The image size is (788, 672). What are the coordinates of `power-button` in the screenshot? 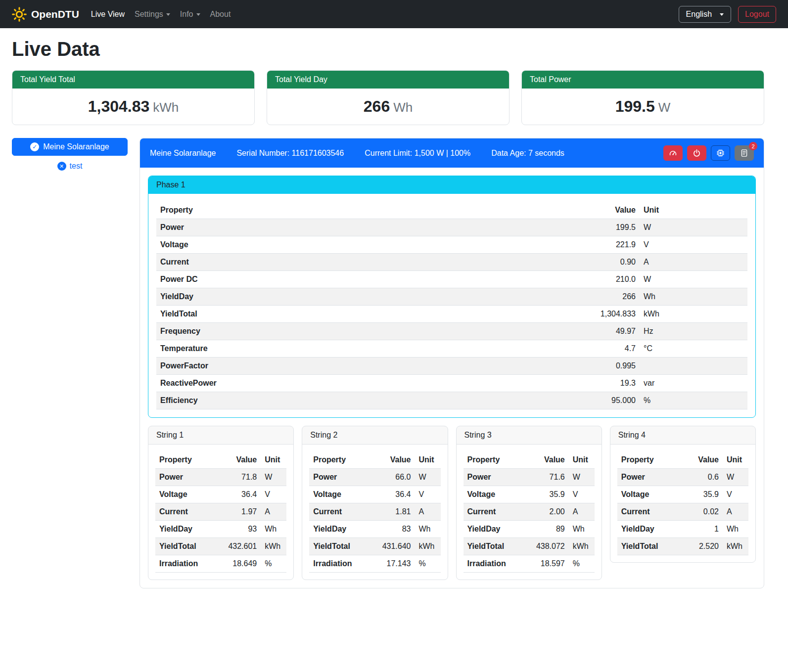 It's located at (696, 153).